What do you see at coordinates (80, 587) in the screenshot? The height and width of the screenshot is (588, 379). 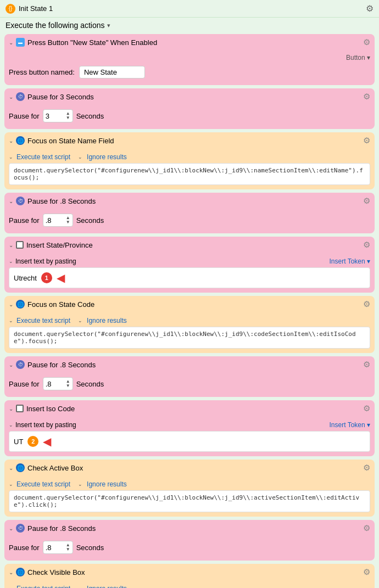 I see `ignore-chevron-icon: ⌄` at bounding box center [80, 587].